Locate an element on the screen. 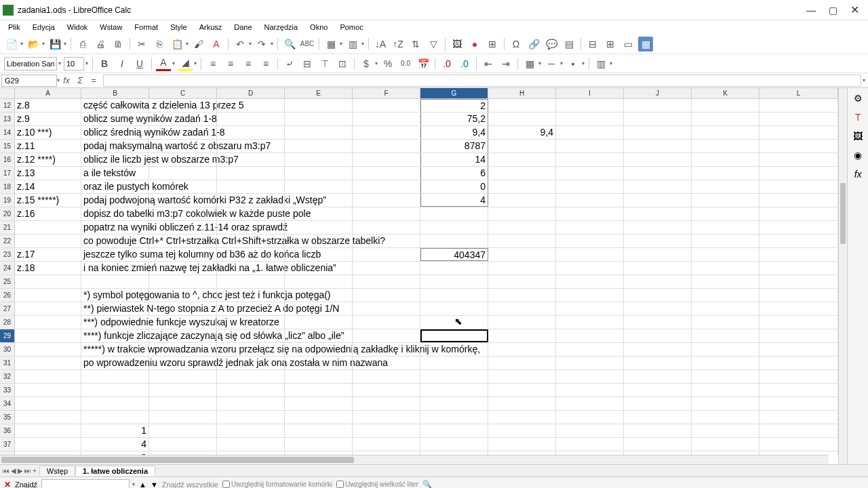  cell-G33 is located at coordinates (454, 390).